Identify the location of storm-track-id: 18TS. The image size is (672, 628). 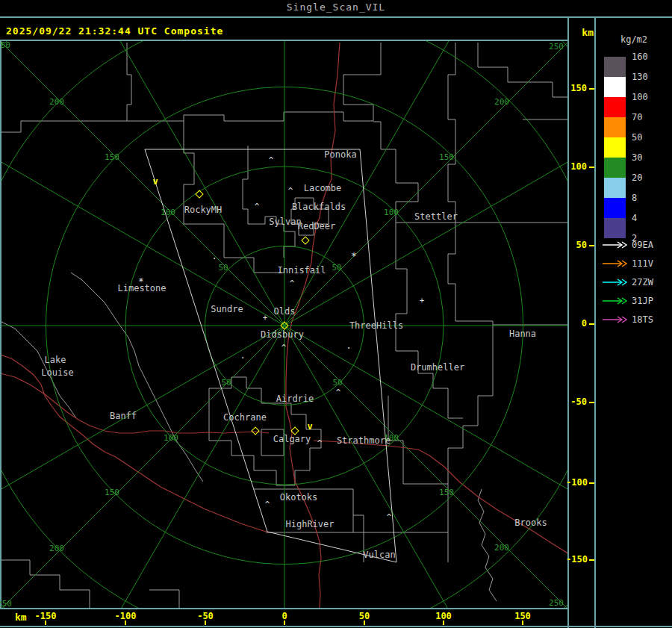
(650, 320).